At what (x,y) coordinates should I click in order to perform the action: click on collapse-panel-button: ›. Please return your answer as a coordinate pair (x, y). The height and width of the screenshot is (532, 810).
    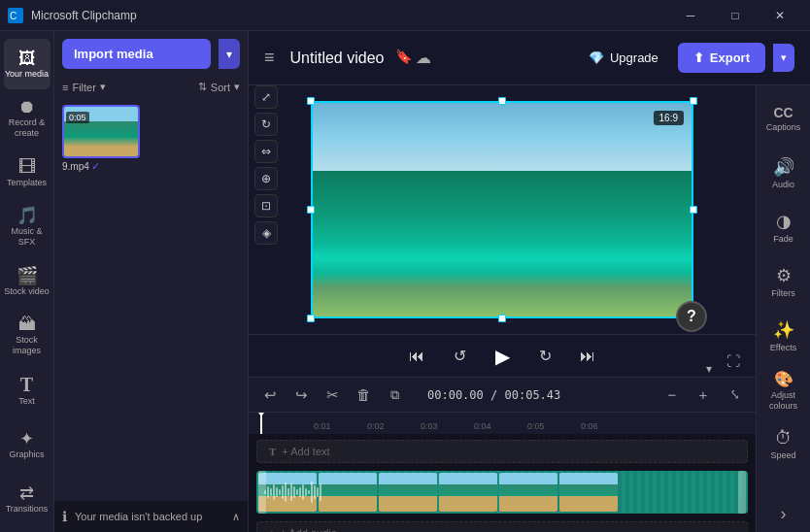
    Looking at the image, I should click on (784, 515).